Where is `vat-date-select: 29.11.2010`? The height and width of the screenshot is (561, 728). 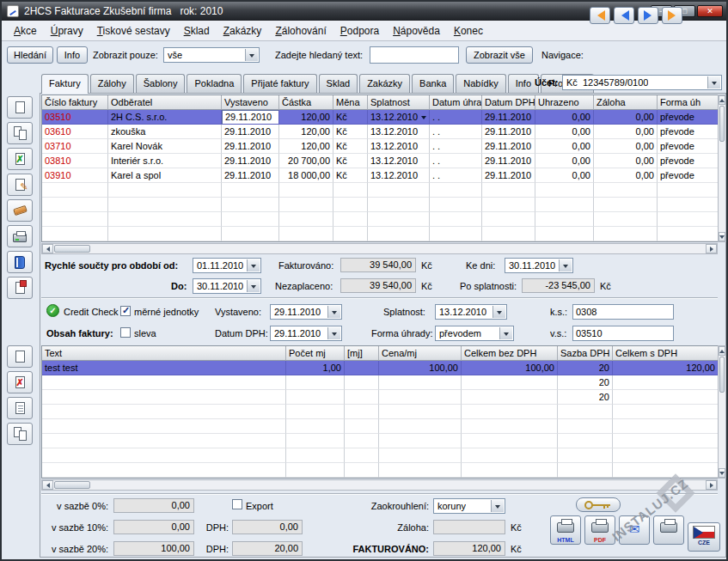
vat-date-select: 29.11.2010 is located at coordinates (306, 333).